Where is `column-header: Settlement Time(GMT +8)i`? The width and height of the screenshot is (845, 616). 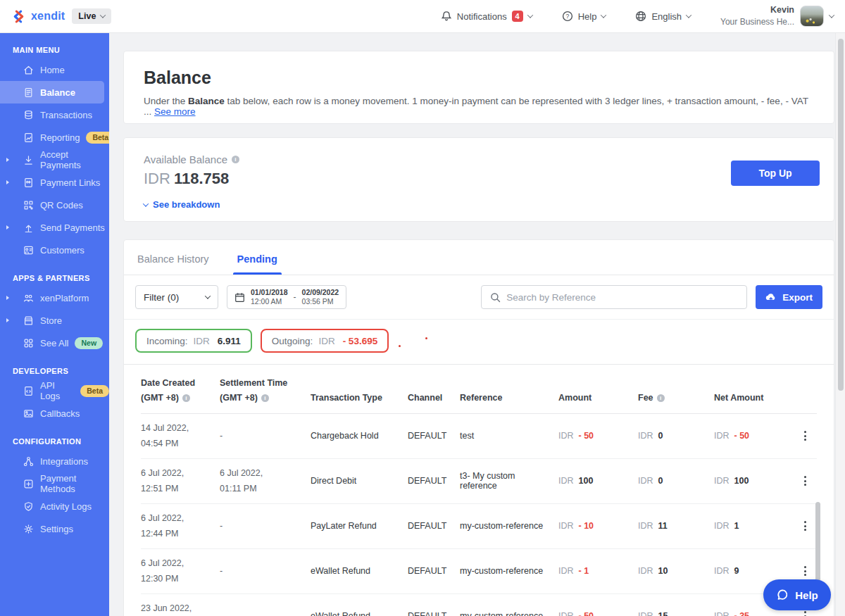 column-header: Settlement Time(GMT +8)i is located at coordinates (265, 391).